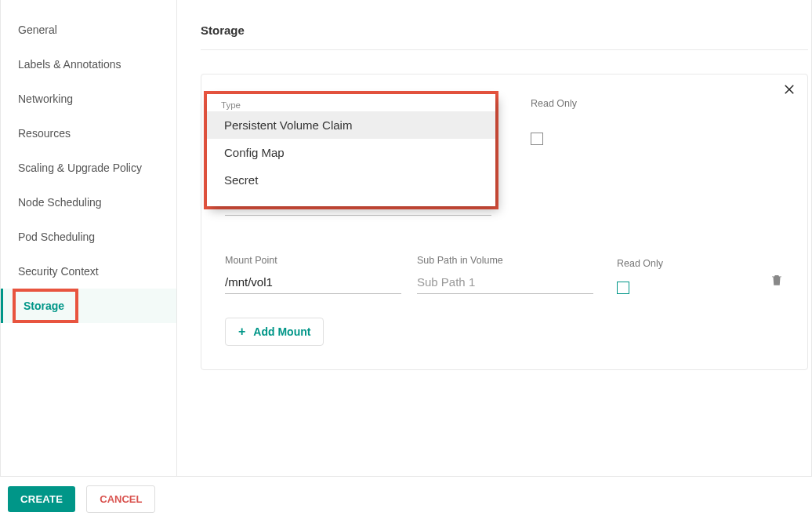  I want to click on page-title: Storage, so click(505, 37).